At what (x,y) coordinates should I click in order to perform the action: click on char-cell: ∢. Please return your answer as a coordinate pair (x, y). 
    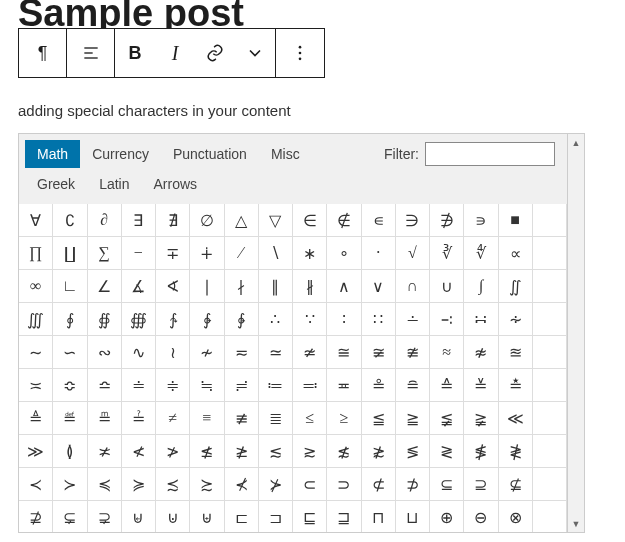
    Looking at the image, I should click on (173, 286).